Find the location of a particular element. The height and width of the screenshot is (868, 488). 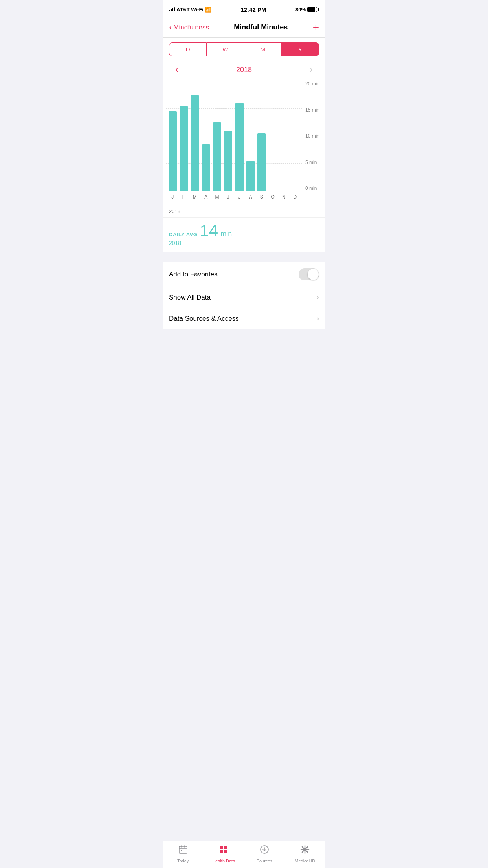

y-label-0: 0 min is located at coordinates (311, 188).